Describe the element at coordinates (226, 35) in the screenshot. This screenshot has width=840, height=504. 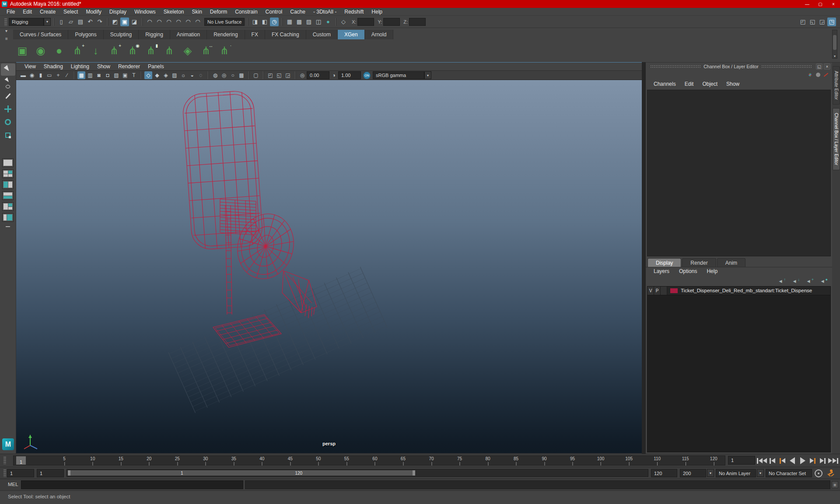
I see `shelf-tab: Rendering` at that location.